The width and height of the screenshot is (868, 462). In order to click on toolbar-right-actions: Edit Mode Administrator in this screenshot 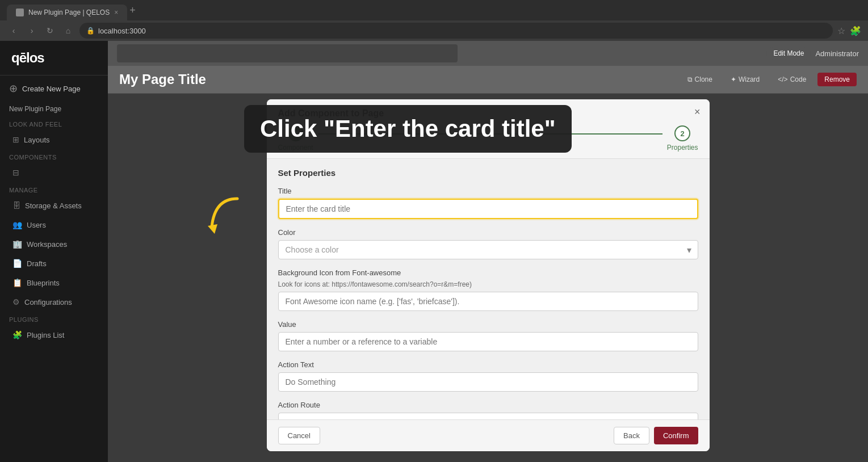, I will do `click(813, 53)`.